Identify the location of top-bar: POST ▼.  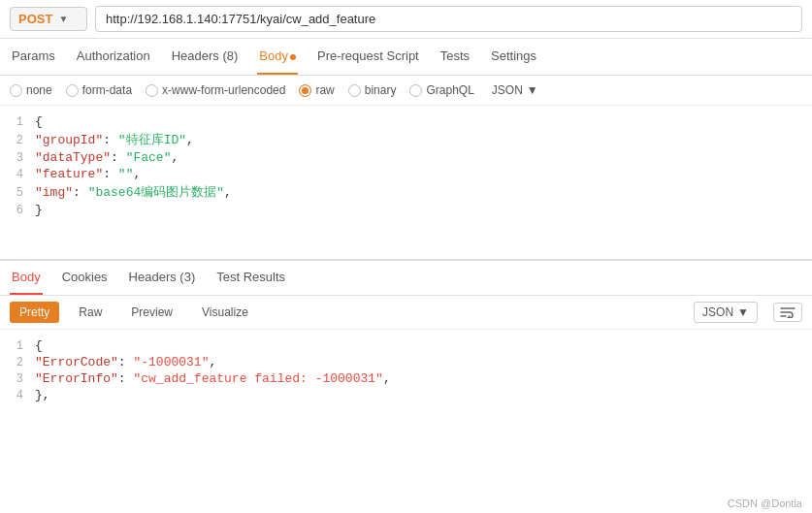
(406, 19).